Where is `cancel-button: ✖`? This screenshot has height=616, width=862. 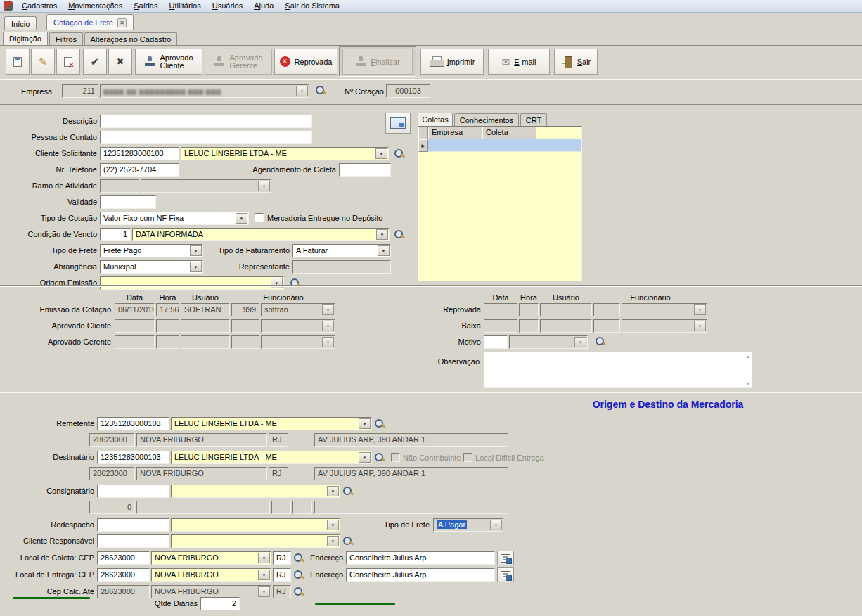
cancel-button: ✖ is located at coordinates (120, 62).